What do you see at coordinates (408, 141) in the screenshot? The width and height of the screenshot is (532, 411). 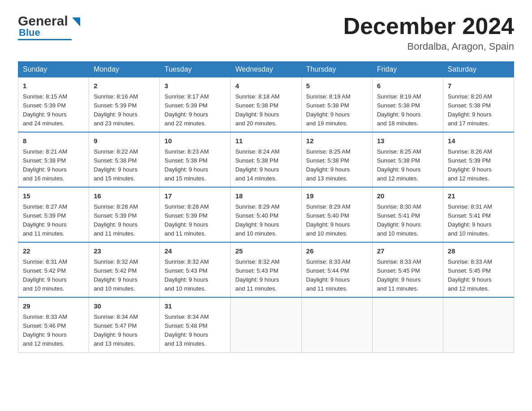 I see `day-number: 13` at bounding box center [408, 141].